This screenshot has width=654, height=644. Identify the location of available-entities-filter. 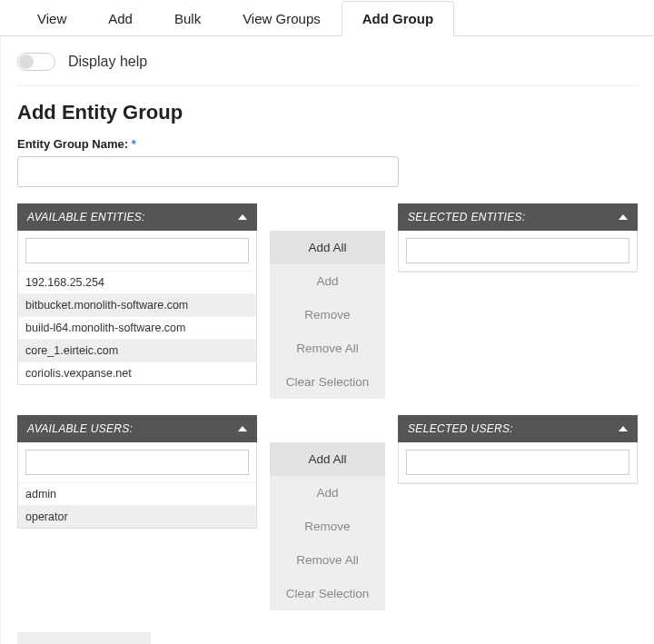
(137, 251).